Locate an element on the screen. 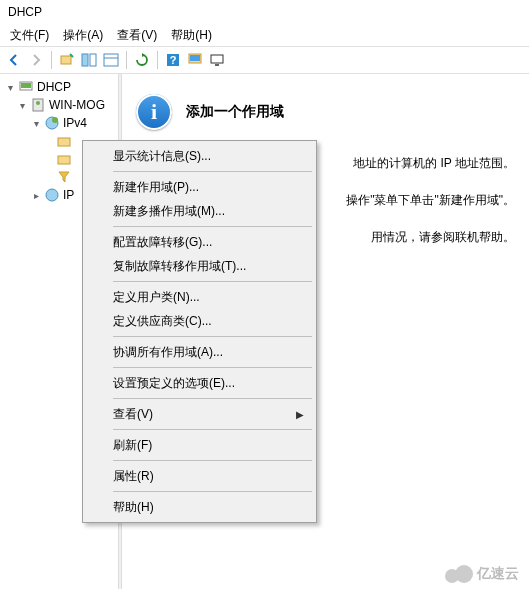 This screenshot has width=529, height=589. ctx-new-multicast: 新建多播作用域(M)... is located at coordinates (200, 211).